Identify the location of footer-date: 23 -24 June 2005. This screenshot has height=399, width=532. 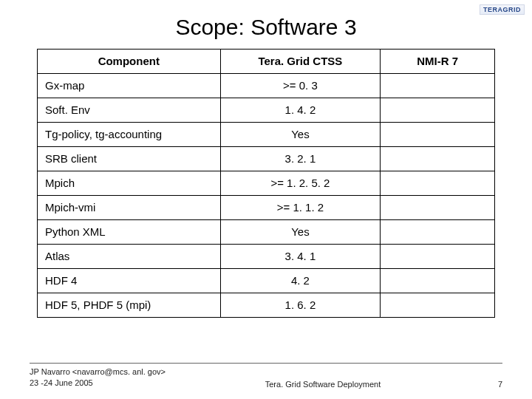
(98, 383).